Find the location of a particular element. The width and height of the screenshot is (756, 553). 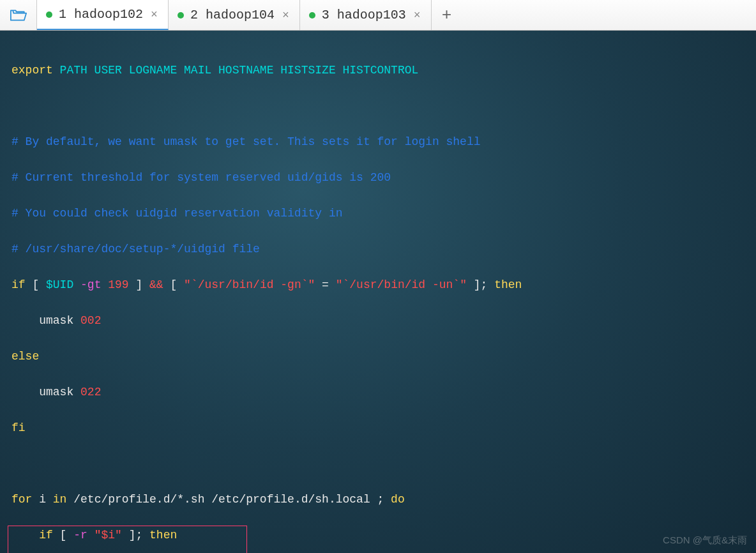

tab-hadoop104: 2 hadoop104 × is located at coordinates (234, 15).